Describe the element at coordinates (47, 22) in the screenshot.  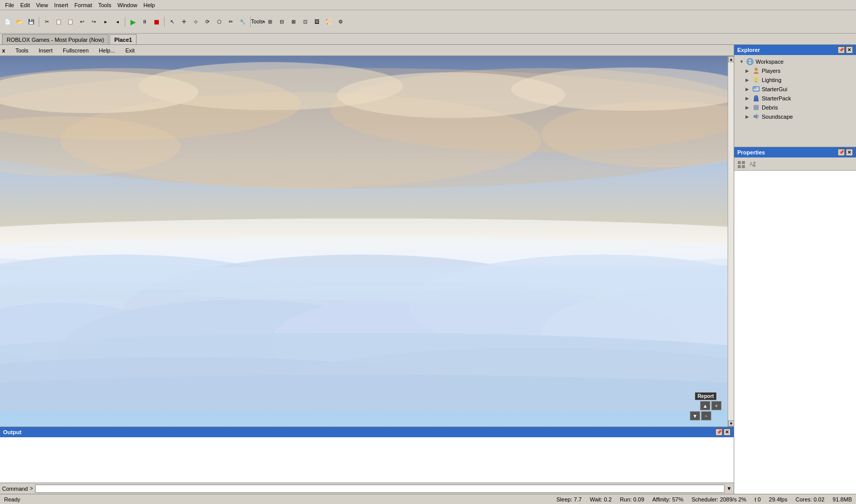
I see `toolbar-cut: ✂` at that location.